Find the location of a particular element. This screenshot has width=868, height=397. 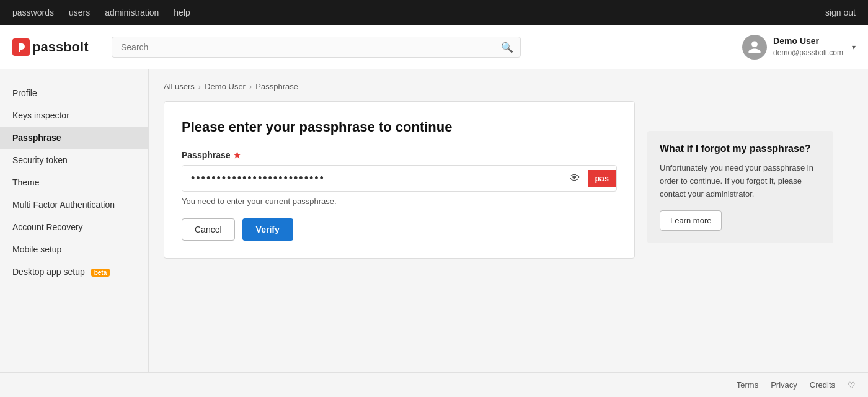

sidebar-item-security-token: Security token is located at coordinates (74, 160).